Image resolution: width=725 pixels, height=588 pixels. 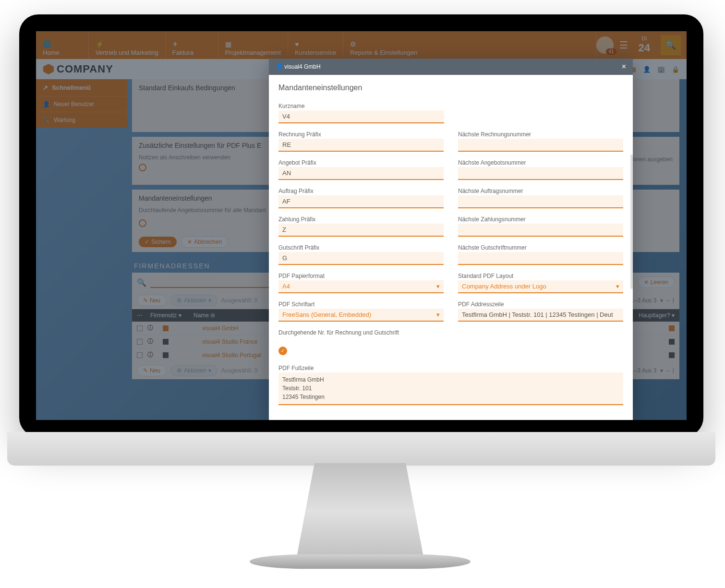 I want to click on gutschrift-prefix-input, so click(x=361, y=258).